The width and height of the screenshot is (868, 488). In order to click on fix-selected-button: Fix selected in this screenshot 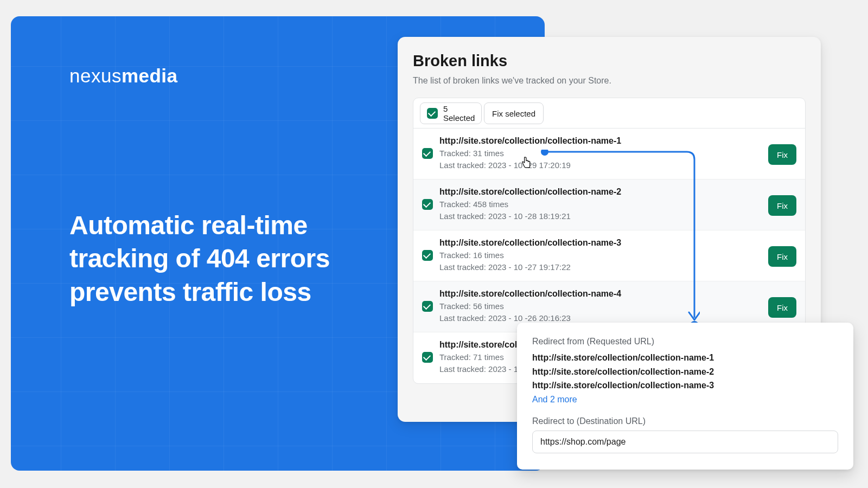, I will do `click(514, 113)`.